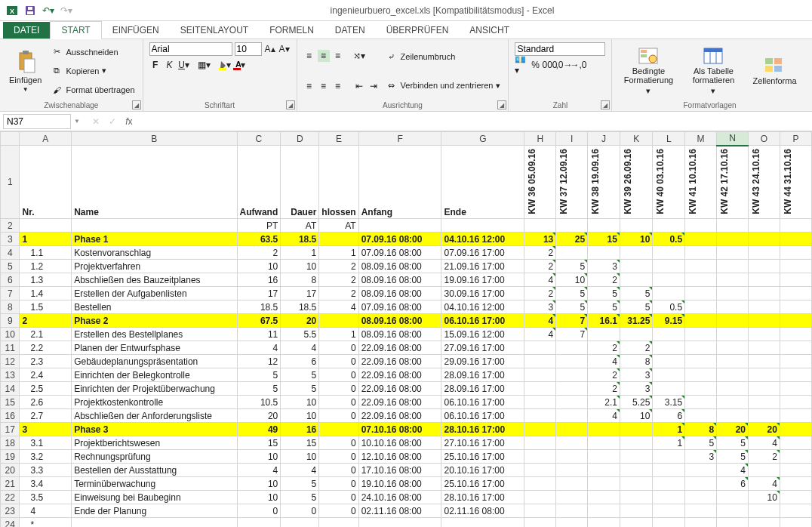 This screenshot has width=812, height=527. I want to click on cell-O15, so click(764, 402).